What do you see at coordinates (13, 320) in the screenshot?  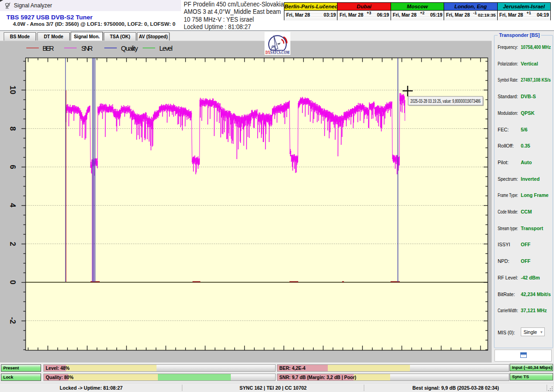 I see `svg-text: -2` at bounding box center [13, 320].